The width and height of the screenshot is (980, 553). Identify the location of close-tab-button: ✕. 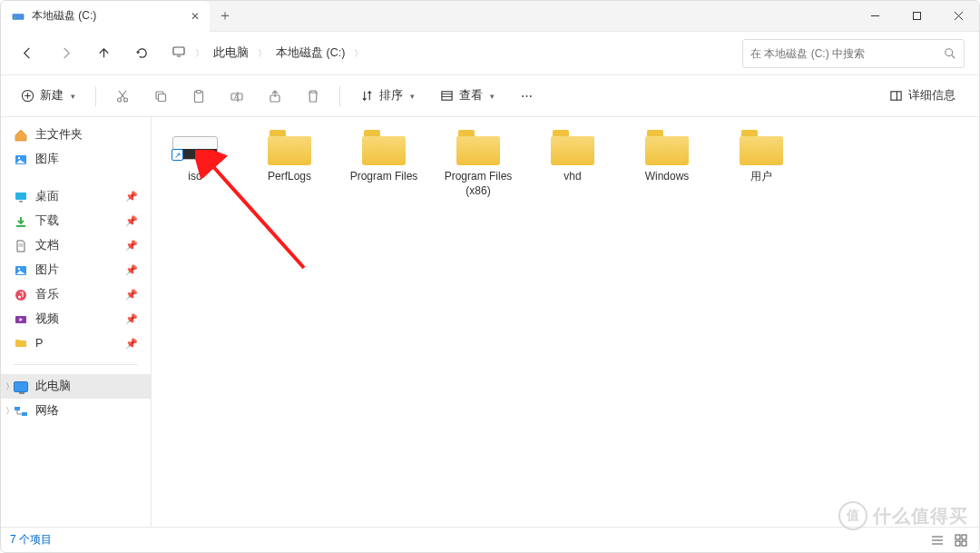
(195, 16).